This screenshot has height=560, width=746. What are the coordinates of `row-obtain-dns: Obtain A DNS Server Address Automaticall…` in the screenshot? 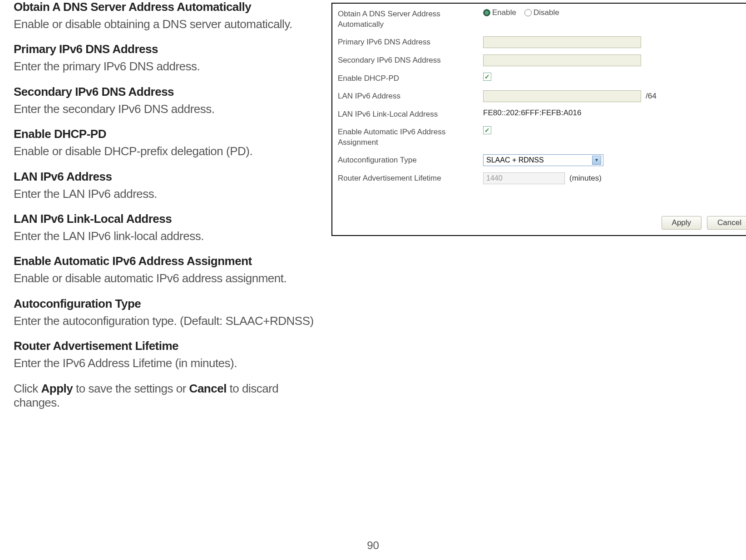 It's located at (542, 19).